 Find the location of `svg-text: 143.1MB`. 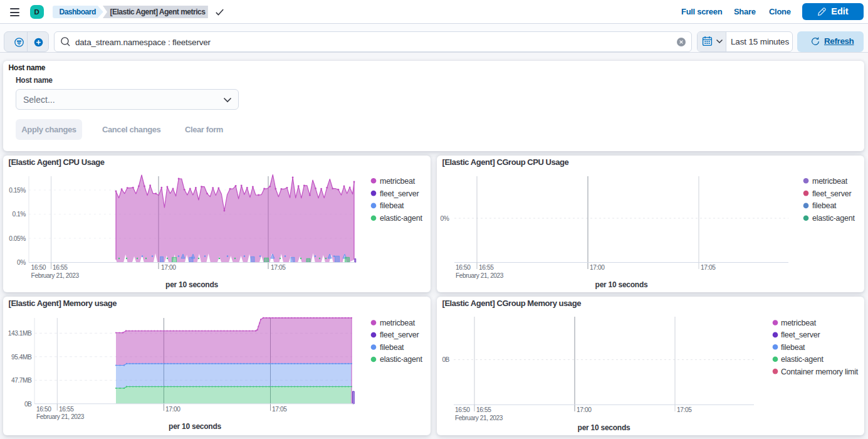

svg-text: 143.1MB is located at coordinates (20, 334).